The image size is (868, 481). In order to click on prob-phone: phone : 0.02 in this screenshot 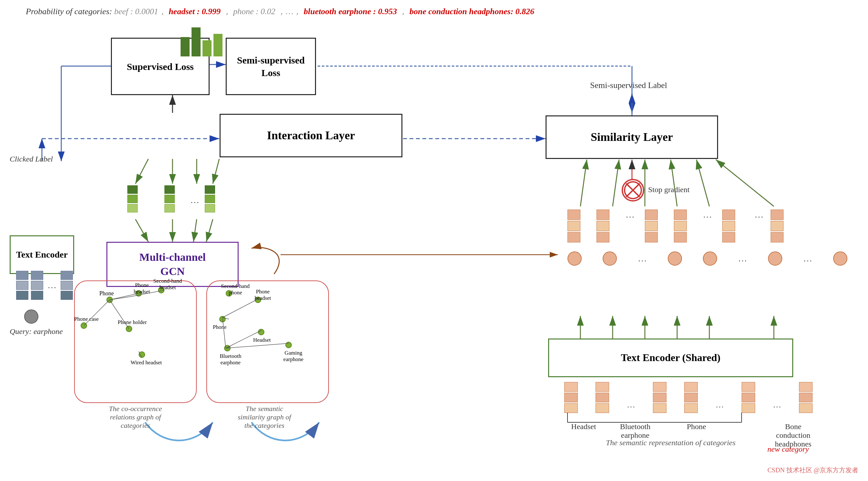, I will do `click(254, 11)`.